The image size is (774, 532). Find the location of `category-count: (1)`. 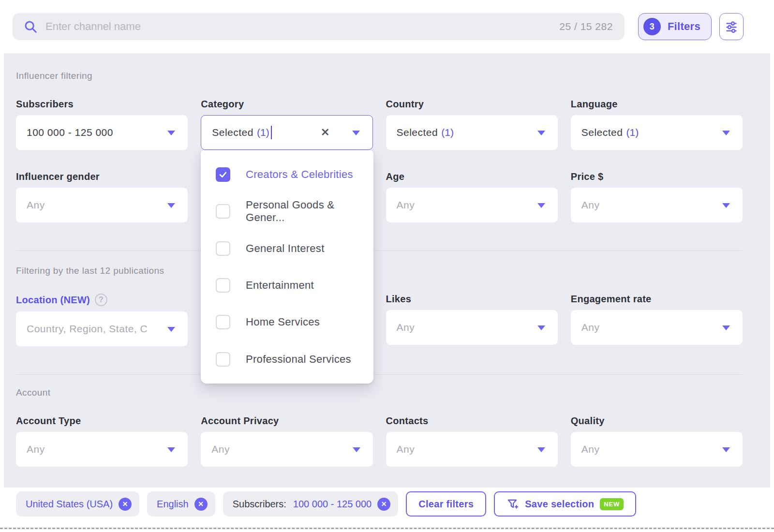

category-count: (1) is located at coordinates (263, 133).